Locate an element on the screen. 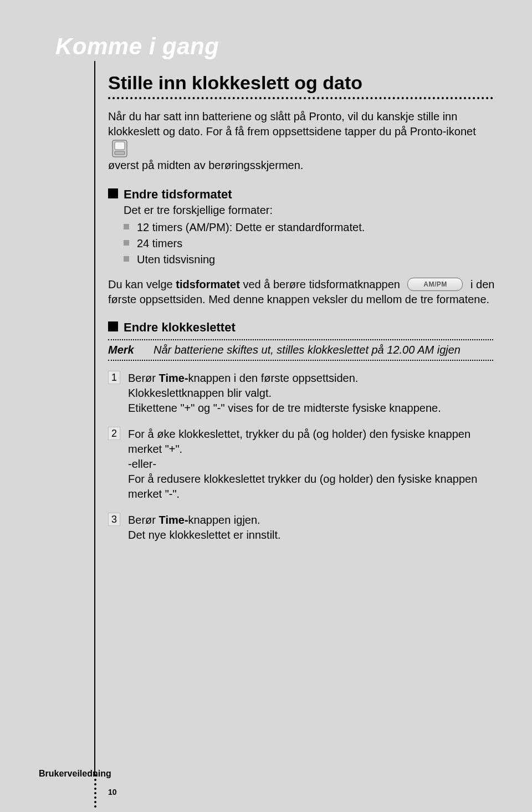  step-text: Etikettene "+" og "-" vises for de tre m… is located at coordinates (285, 408).